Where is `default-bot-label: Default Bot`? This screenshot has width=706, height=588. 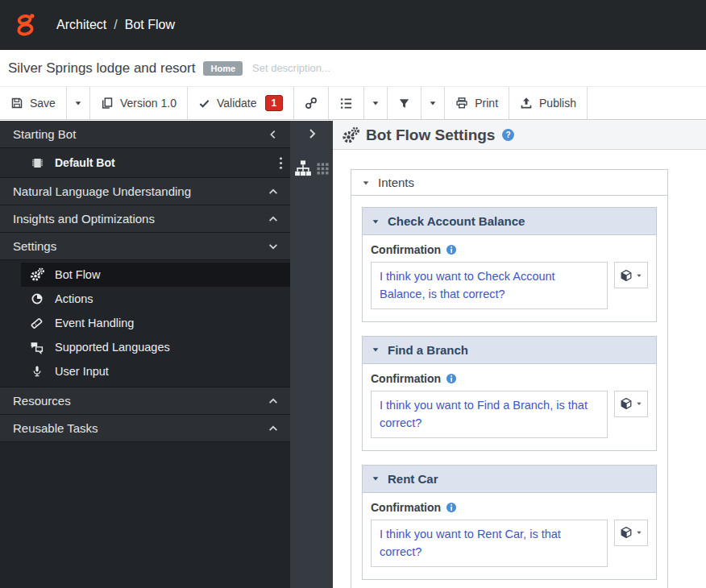 default-bot-label: Default Bot is located at coordinates (85, 163).